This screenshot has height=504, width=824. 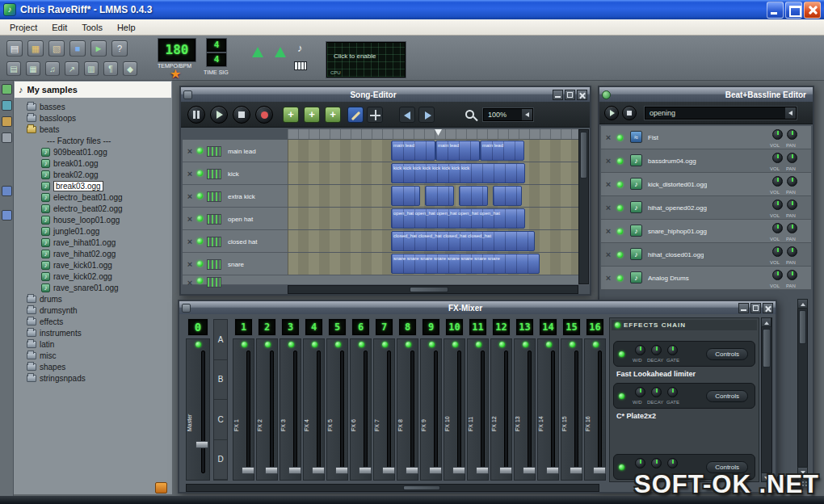 I want to click on controls-button: Controls, so click(x=727, y=396).